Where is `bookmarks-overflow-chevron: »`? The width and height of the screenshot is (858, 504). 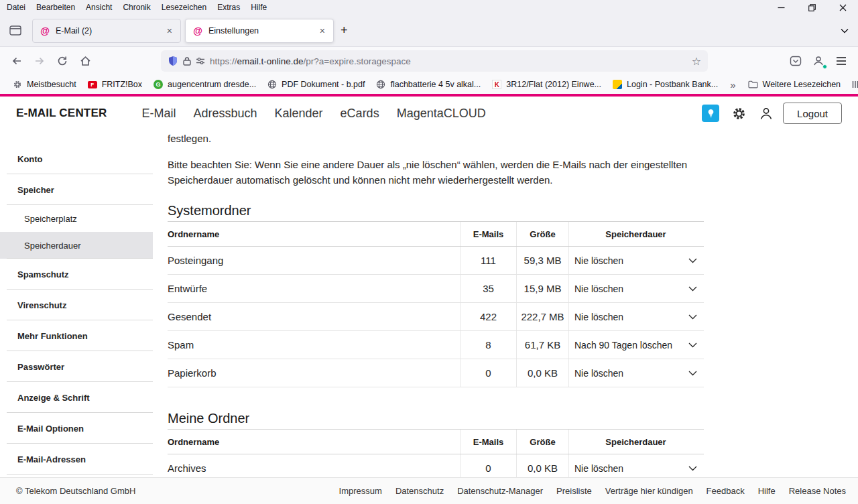
bookmarks-overflow-chevron: » is located at coordinates (733, 84).